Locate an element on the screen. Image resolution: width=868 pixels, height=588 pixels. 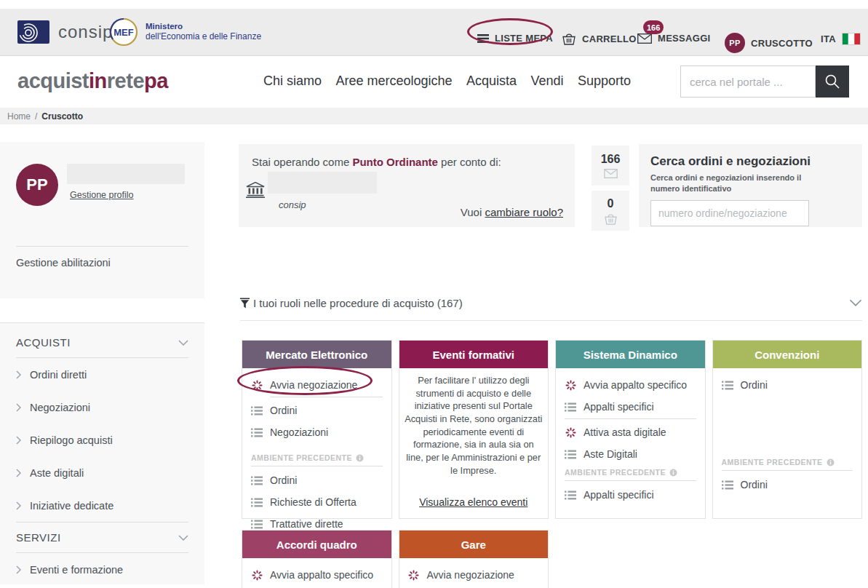
messaggi-label: MESSAGGI is located at coordinates (684, 38).